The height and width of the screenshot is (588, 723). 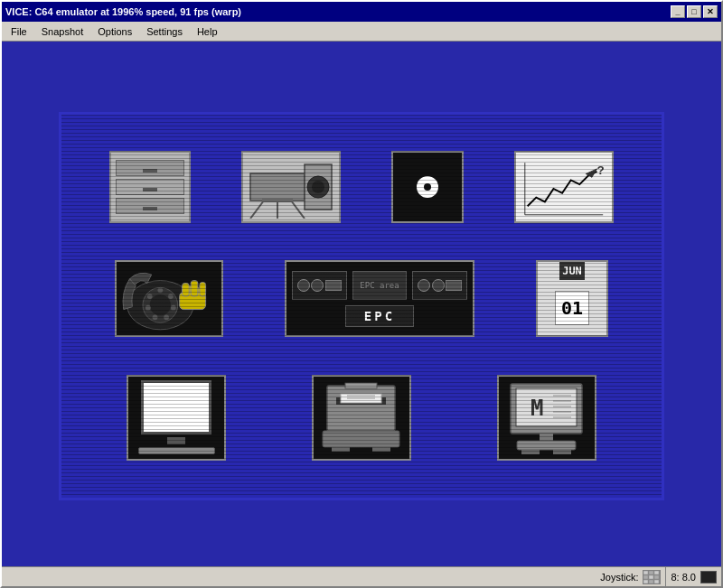 What do you see at coordinates (362, 32) in the screenshot?
I see `menu-bar: File Snapshot Options Settings Help` at bounding box center [362, 32].